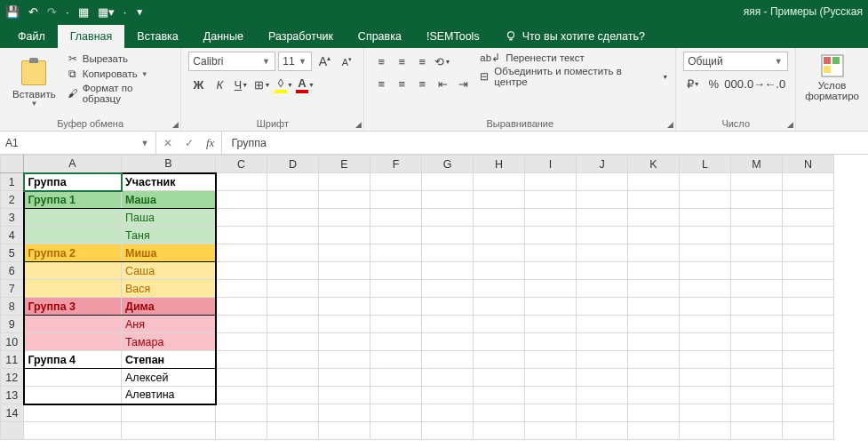 This screenshot has height=448, width=868. What do you see at coordinates (73, 182) in the screenshot?
I see `cell-A1: Группа` at bounding box center [73, 182].